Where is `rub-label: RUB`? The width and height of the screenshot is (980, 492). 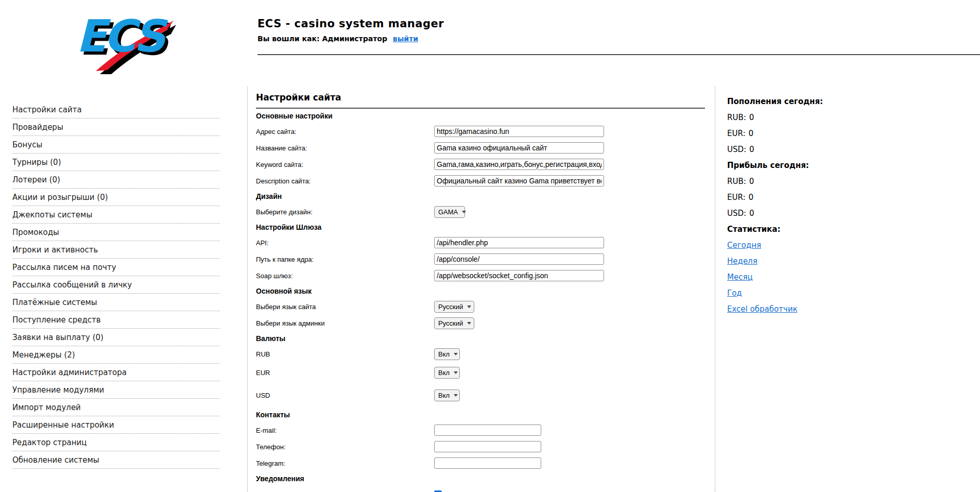 rub-label: RUB is located at coordinates (345, 354).